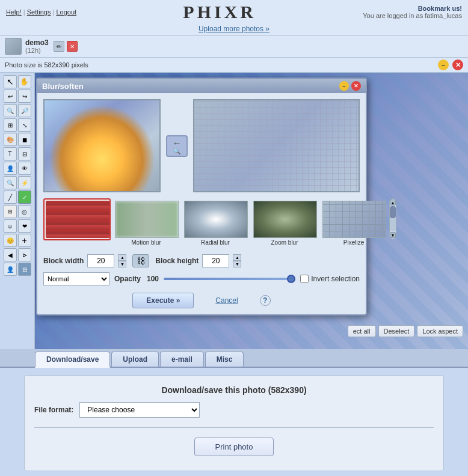 The height and width of the screenshot is (476, 468). I want to click on file-format-select: Please choose, so click(140, 410).